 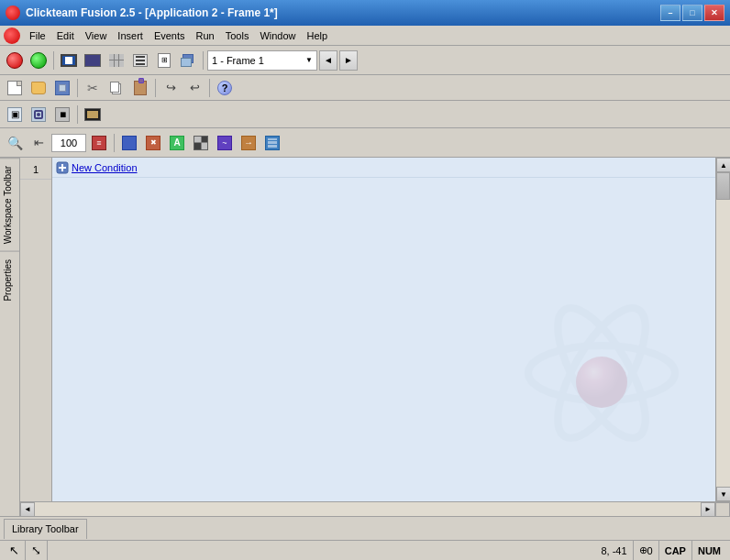 I want to click on maximize-button: □, so click(x=692, y=13).